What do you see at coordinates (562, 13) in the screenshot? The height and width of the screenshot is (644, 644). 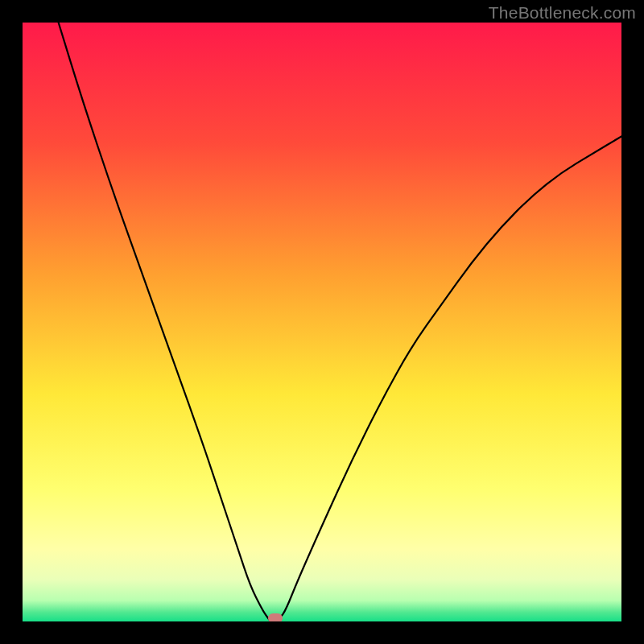 I see `watermark-text: TheBottleneck.com` at bounding box center [562, 13].